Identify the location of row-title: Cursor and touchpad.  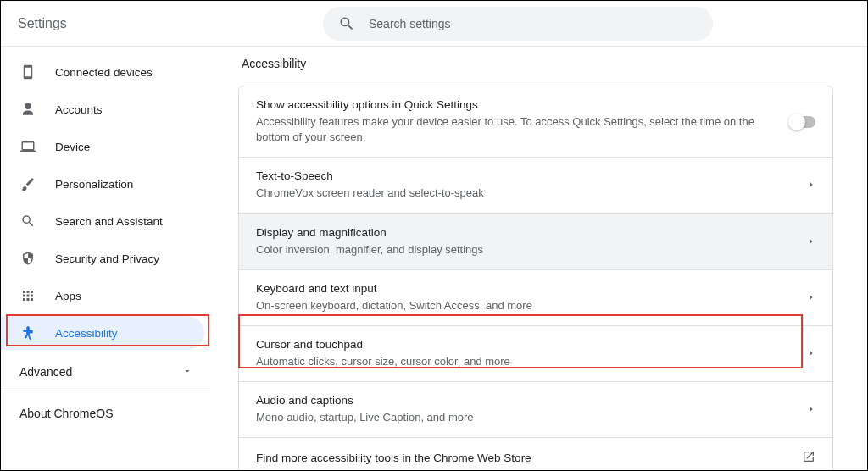
(525, 344).